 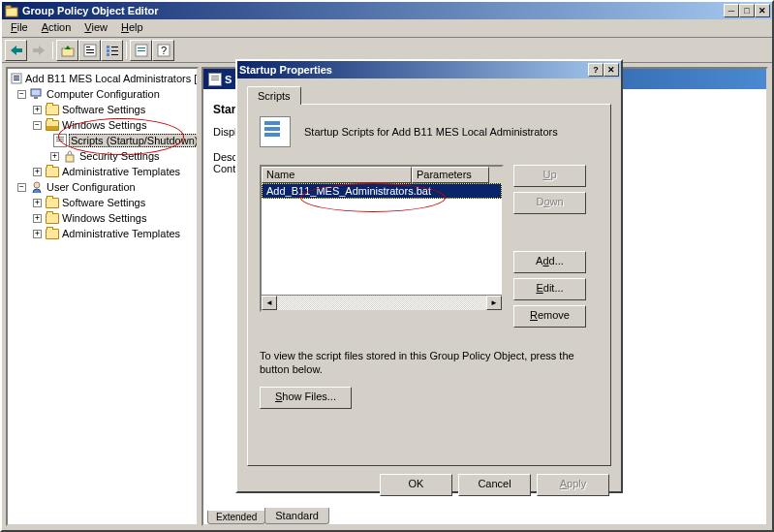 What do you see at coordinates (484, 515) in the screenshot?
I see `bottom-tabs: Extended Standard` at bounding box center [484, 515].